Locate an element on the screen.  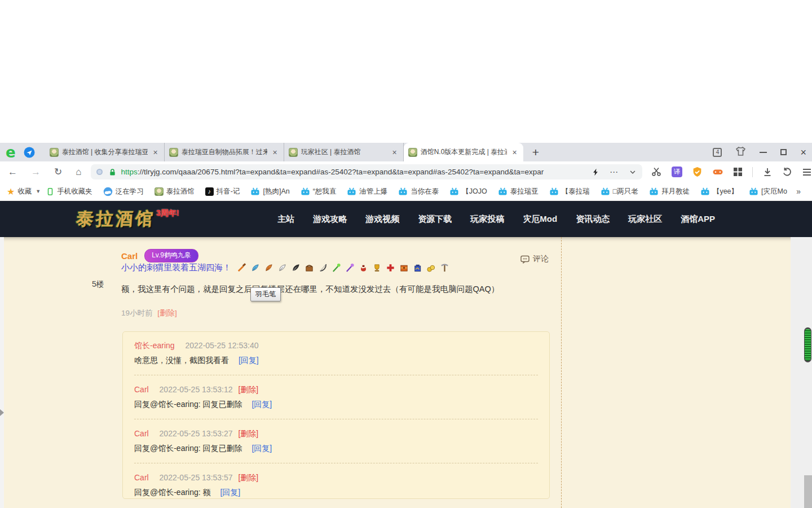
new-tab-button: + is located at coordinates (536, 152).